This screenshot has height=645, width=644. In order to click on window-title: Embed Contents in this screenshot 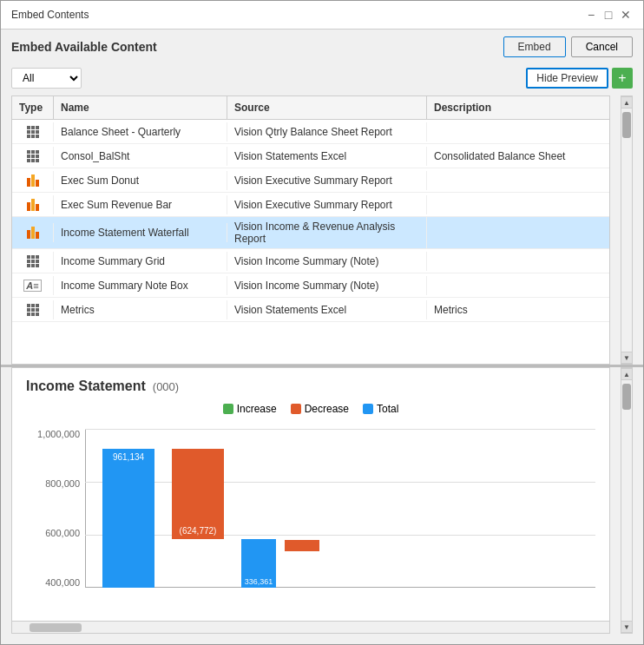, I will do `click(50, 15)`.